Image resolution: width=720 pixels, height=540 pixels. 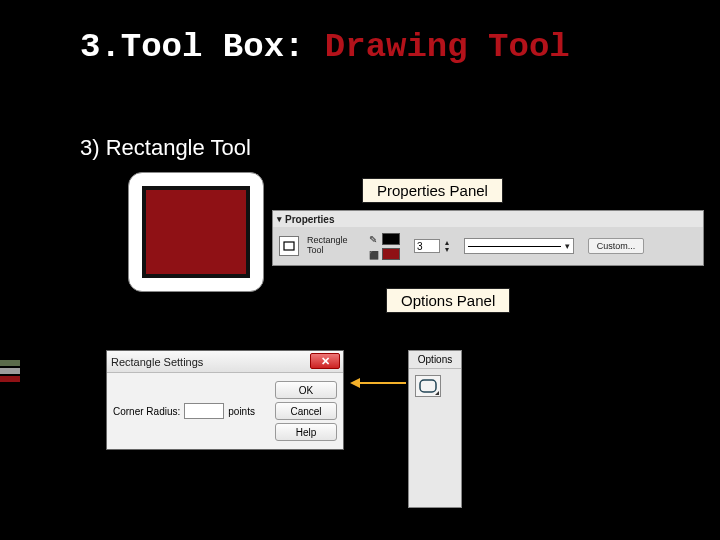 What do you see at coordinates (242, 412) in the screenshot?
I see `corner-radius-unit: points` at bounding box center [242, 412].